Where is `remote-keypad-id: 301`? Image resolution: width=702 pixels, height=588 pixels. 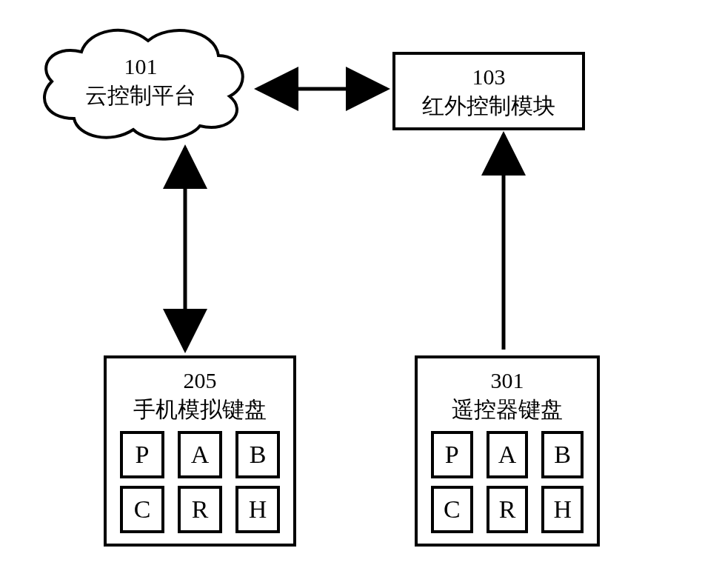 remote-keypad-id: 301 is located at coordinates (507, 381).